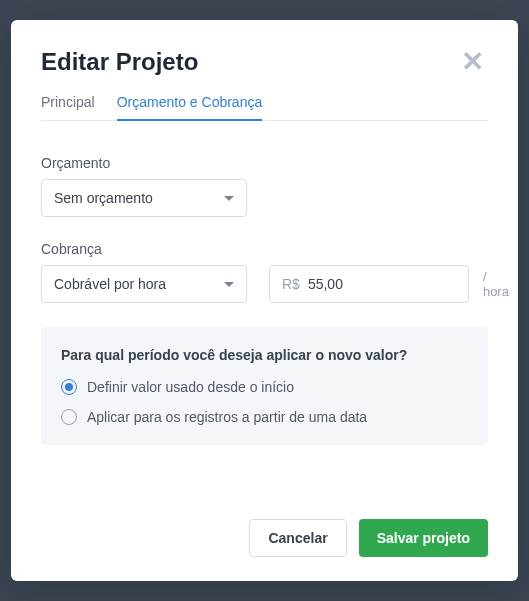 The height and width of the screenshot is (601, 529). I want to click on tab-main: Principal, so click(68, 107).